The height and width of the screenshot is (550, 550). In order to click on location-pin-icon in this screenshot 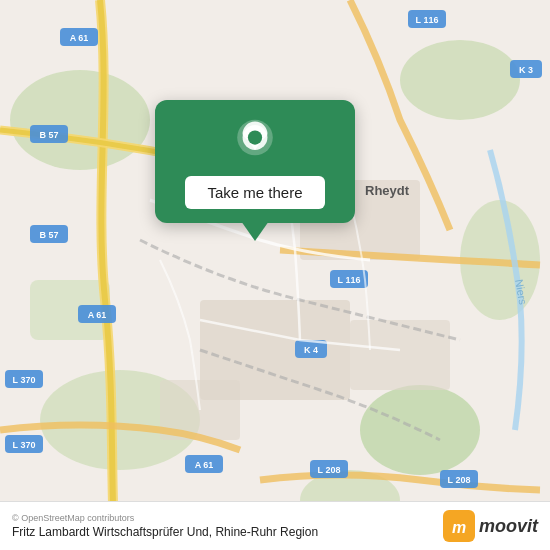, I will do `click(255, 142)`.